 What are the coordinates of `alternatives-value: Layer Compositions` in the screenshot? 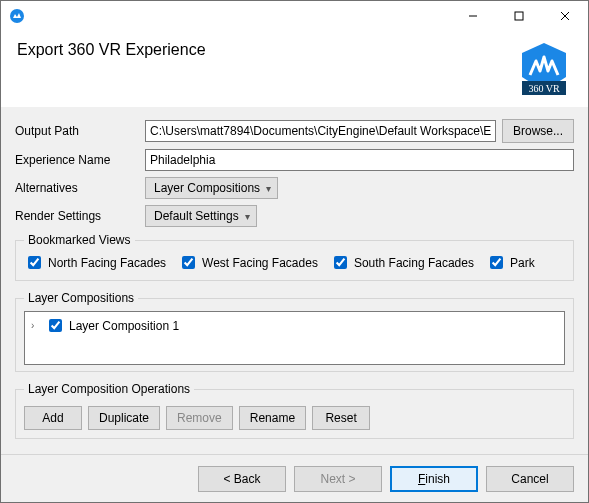 It's located at (207, 188).